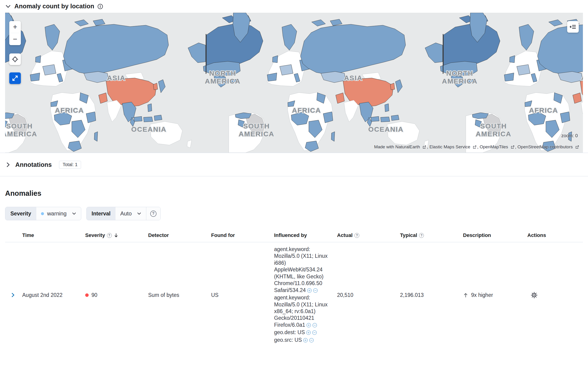 The image size is (588, 373). Describe the element at coordinates (573, 27) in the screenshot. I see `menu-left-icon` at that location.